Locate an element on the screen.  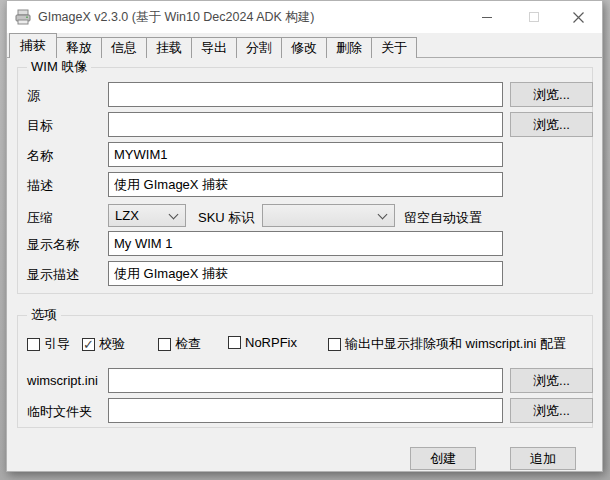
minimize-button is located at coordinates (486, 17).